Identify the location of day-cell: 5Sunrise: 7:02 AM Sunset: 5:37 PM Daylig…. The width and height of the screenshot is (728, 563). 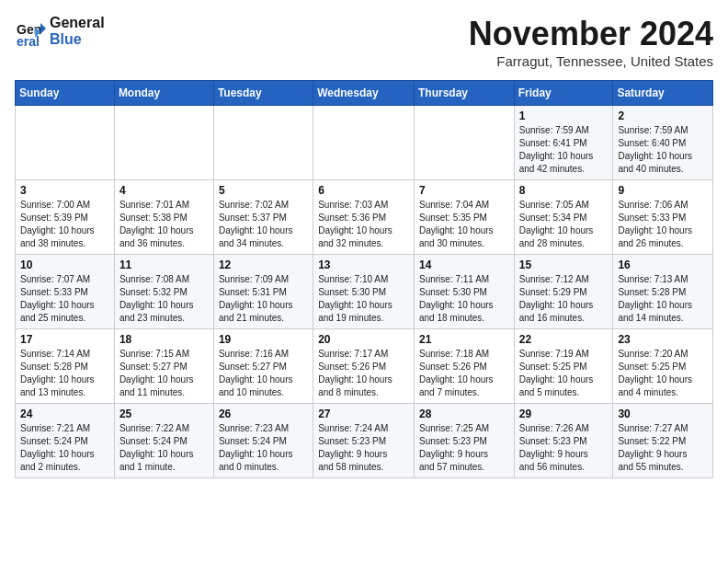
(263, 217).